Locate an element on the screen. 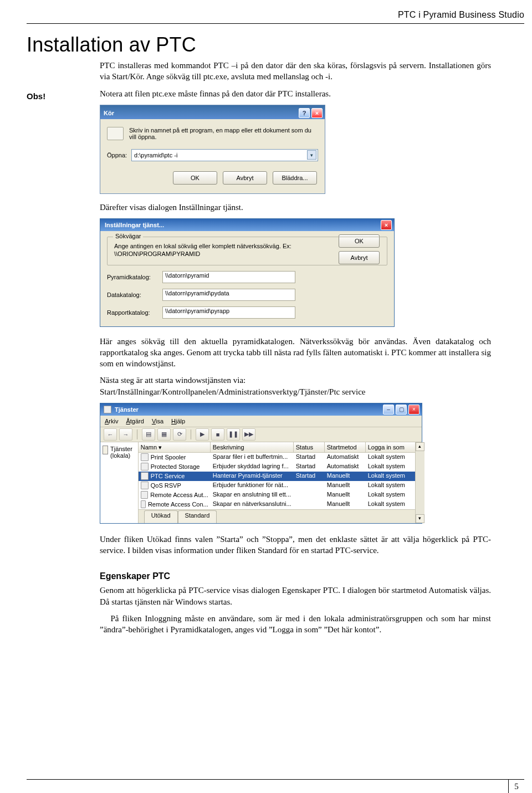 The image size is (532, 793). view-button: ▤ is located at coordinates (149, 434).